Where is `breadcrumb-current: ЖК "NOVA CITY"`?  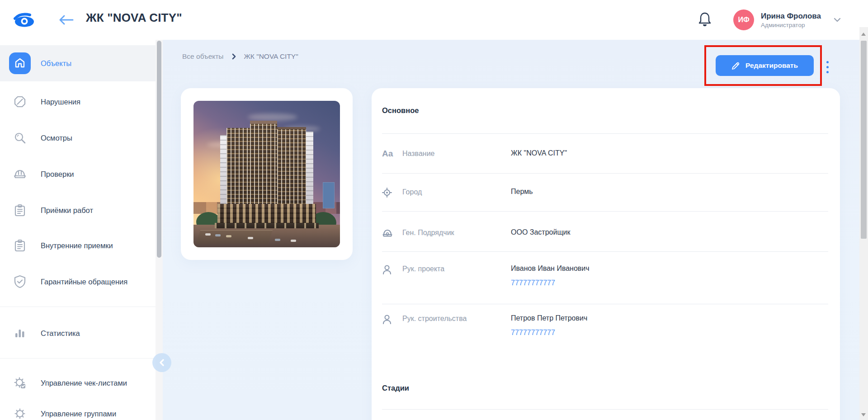
breadcrumb-current: ЖК "NOVA CITY" is located at coordinates (271, 57).